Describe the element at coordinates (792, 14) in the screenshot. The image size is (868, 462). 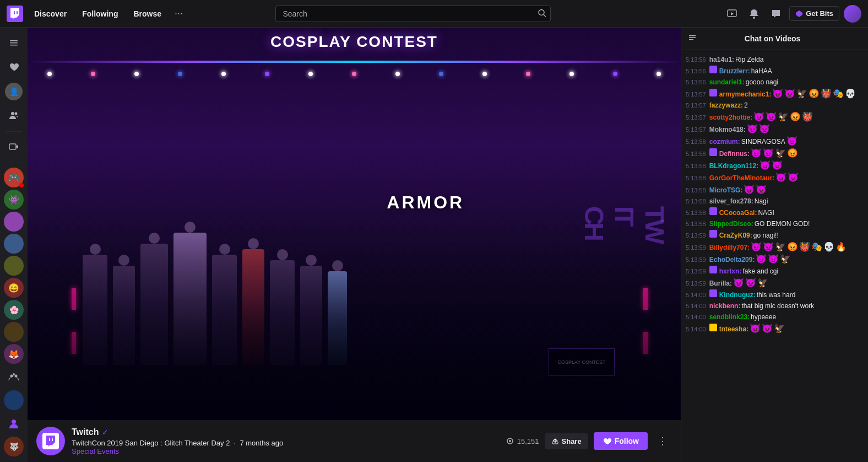
I see `nav-right-actions: Get Bits` at that location.